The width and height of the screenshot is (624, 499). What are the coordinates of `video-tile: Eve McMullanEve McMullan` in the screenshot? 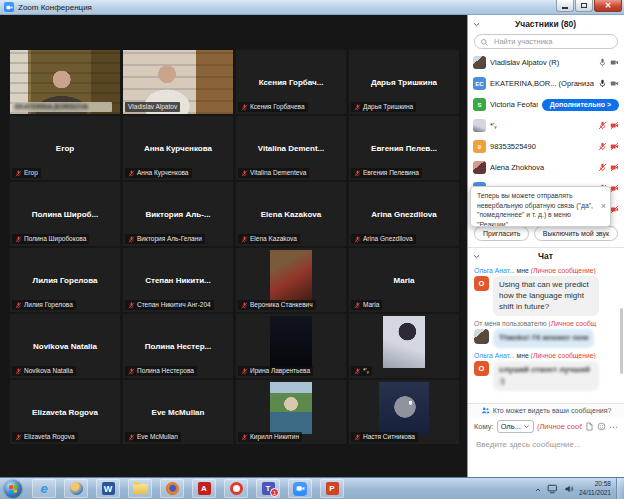 It's located at (178, 412).